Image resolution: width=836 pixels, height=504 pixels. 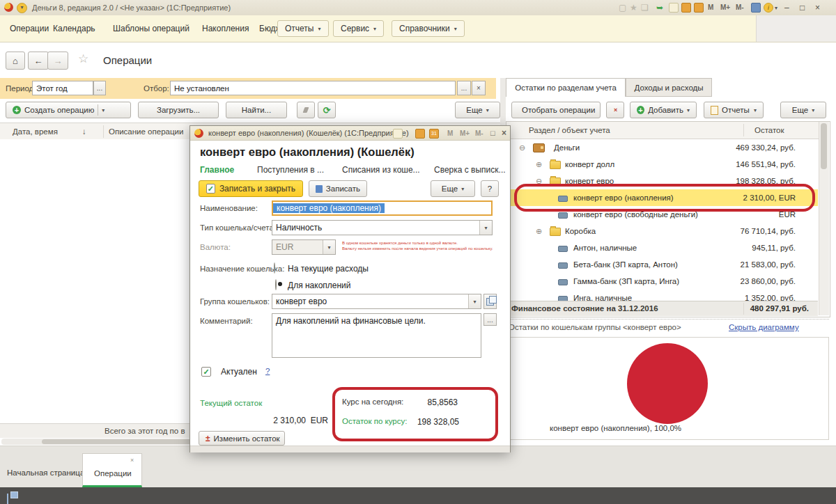 What do you see at coordinates (570, 130) in the screenshot?
I see `col-section: Раздел / объект учета` at bounding box center [570, 130].